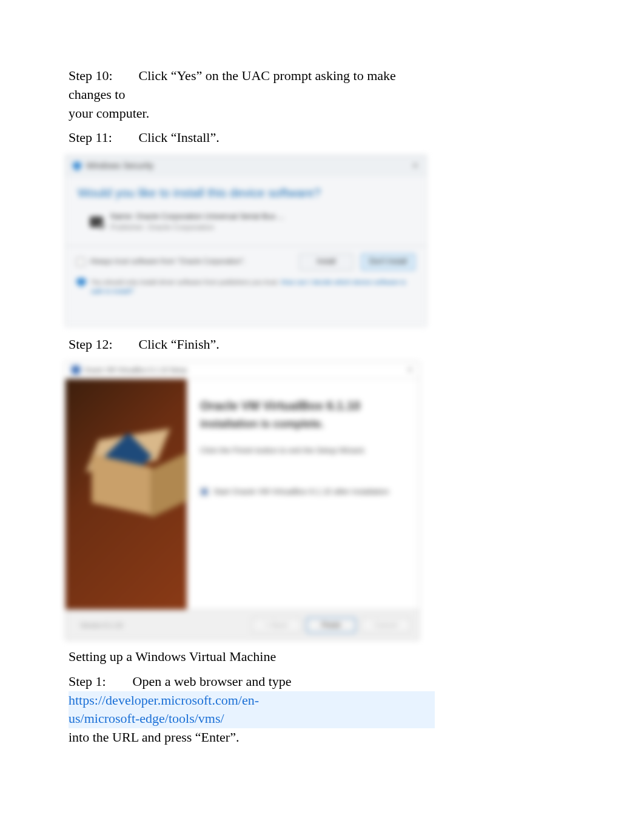 This screenshot has width=644, height=835. Describe the element at coordinates (102, 76) in the screenshot. I see `step-label: Step 10:` at that location.